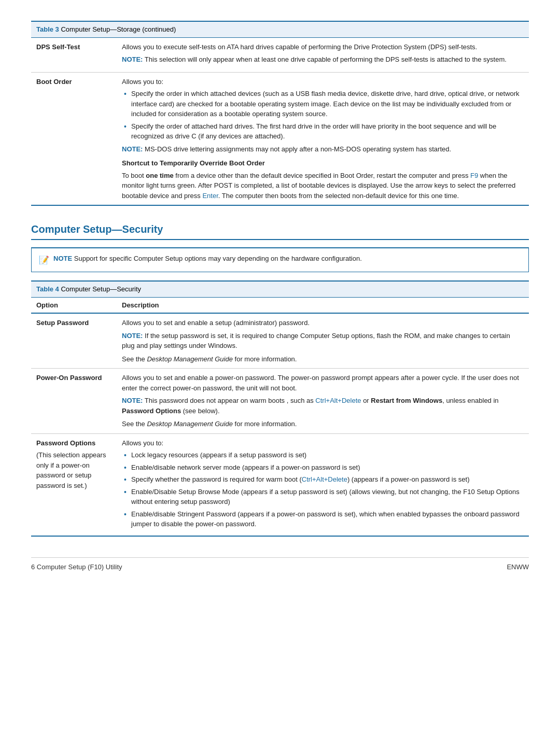  Describe the element at coordinates (74, 341) in the screenshot. I see `option-setup-pwd: Setup Password` at that location.